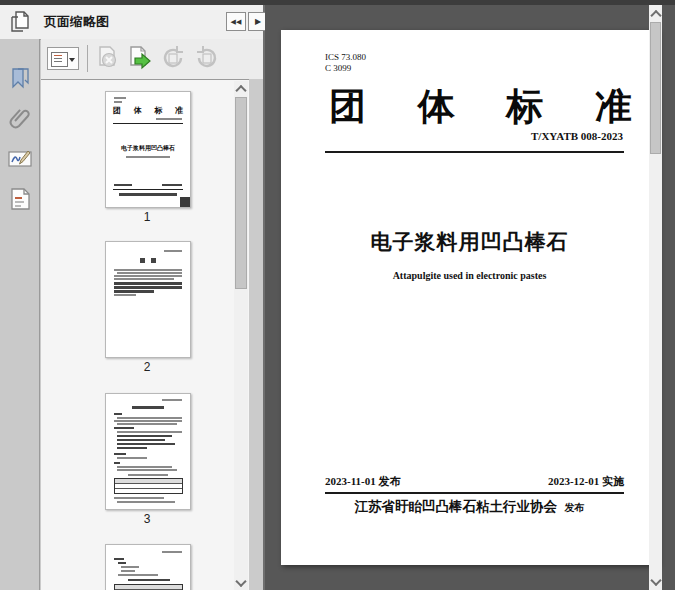  I want to click on mini-doc-title: 电子浆料用凹凸棒石, so click(148, 148).